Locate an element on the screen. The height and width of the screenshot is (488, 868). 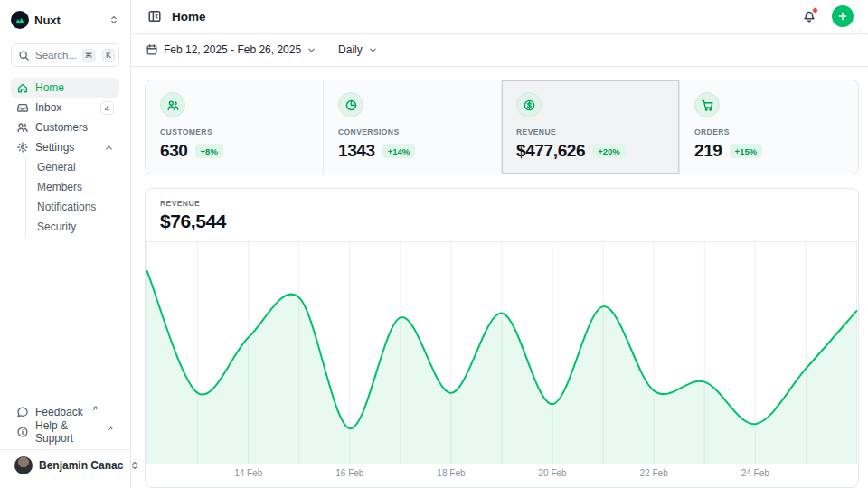
x-tick-label: 14 Feb is located at coordinates (248, 474).